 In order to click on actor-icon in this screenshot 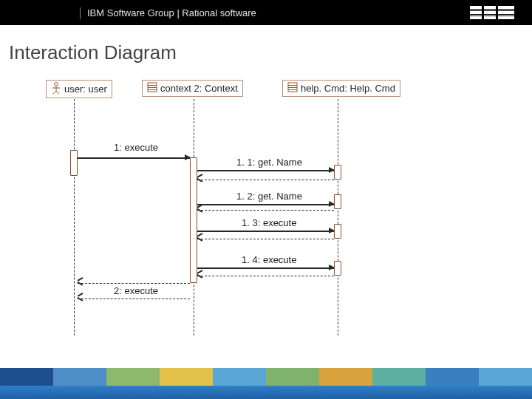, I will do `click(56, 89)`.